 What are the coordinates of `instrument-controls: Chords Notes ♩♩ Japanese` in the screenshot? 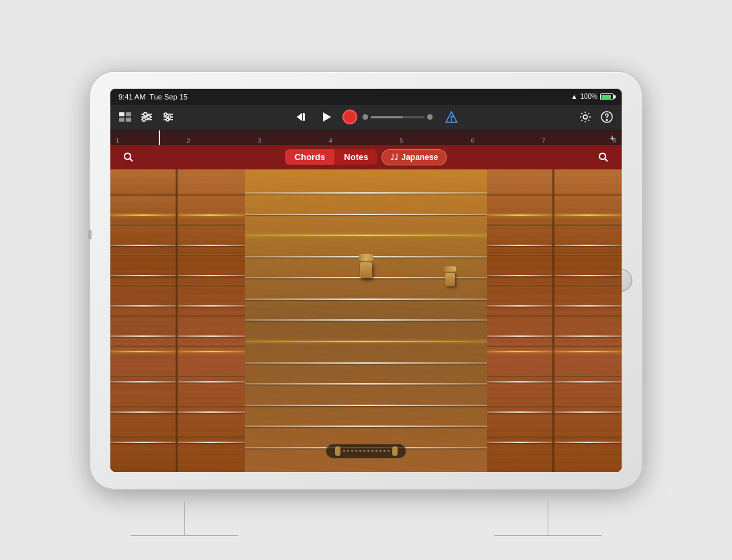 It's located at (366, 157).